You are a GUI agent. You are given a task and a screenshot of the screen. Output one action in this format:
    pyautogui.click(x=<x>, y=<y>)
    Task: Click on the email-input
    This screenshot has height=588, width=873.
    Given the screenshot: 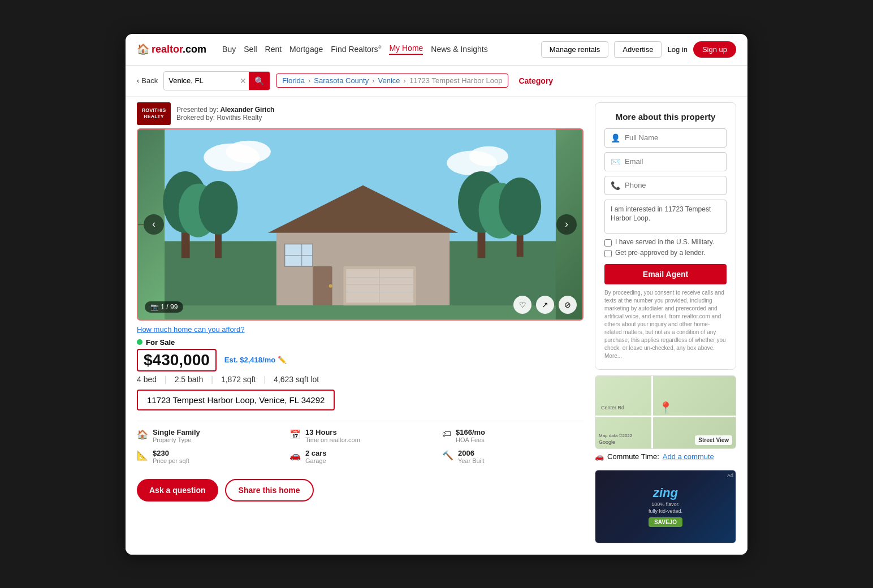 What is the action you would take?
    pyautogui.click(x=673, y=162)
    